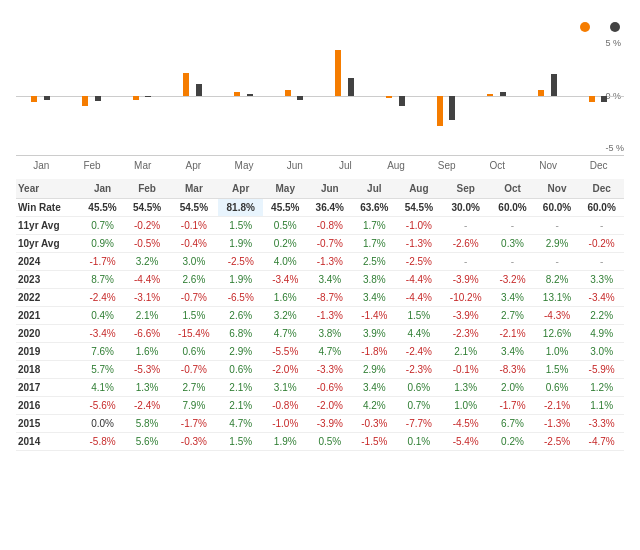  I want to click on cell-value: 3.8%, so click(374, 280).